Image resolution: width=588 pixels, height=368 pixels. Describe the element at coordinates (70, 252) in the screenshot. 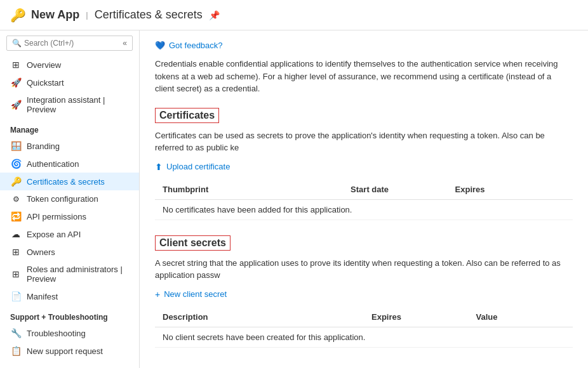

I see `sidebar-item-owners: ⊞ Owners` at that location.